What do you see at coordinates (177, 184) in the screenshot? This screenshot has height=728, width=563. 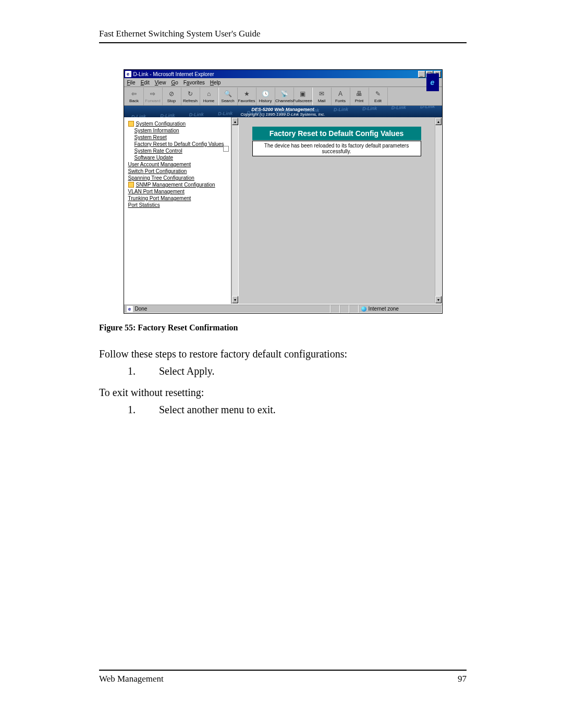 I see `tree-snmp: SNMP Management Configuration` at bounding box center [177, 184].